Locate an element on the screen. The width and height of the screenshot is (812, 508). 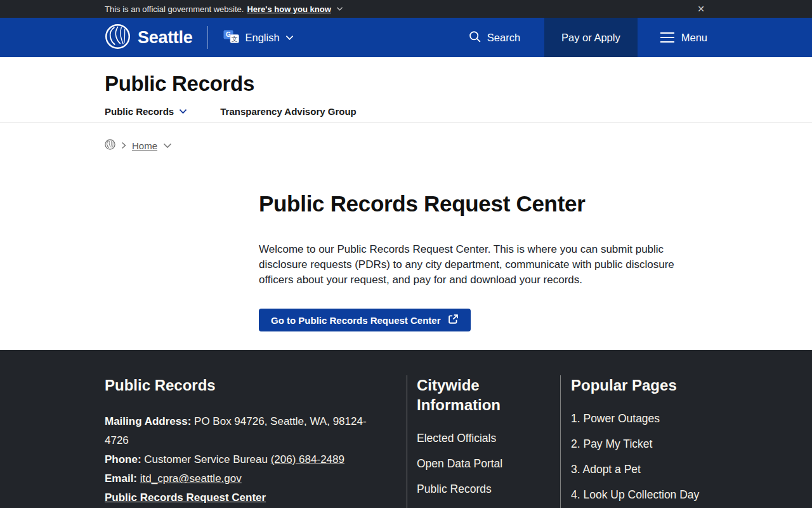
pay-or-apply-label: Pay or Apply is located at coordinates (591, 38).